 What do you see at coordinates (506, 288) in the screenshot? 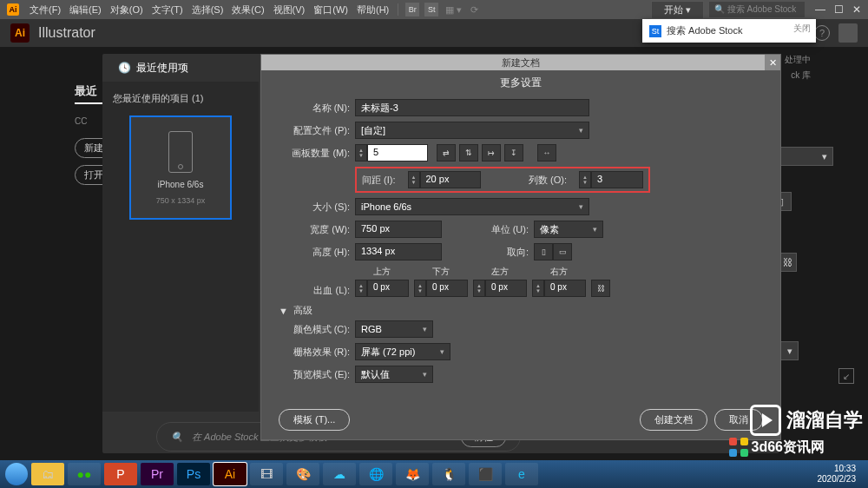
I see `bleed-left-dlg: 0 px` at bounding box center [506, 288].